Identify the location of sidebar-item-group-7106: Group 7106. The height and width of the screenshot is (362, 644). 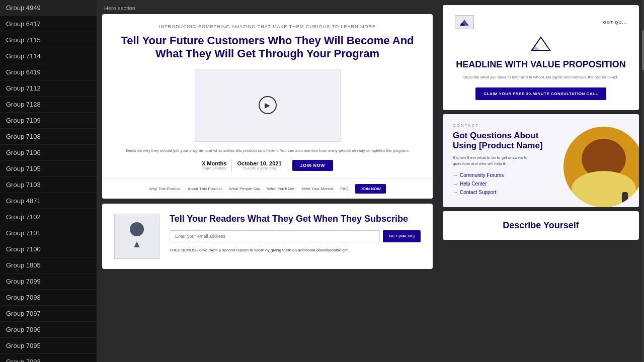
(48, 153).